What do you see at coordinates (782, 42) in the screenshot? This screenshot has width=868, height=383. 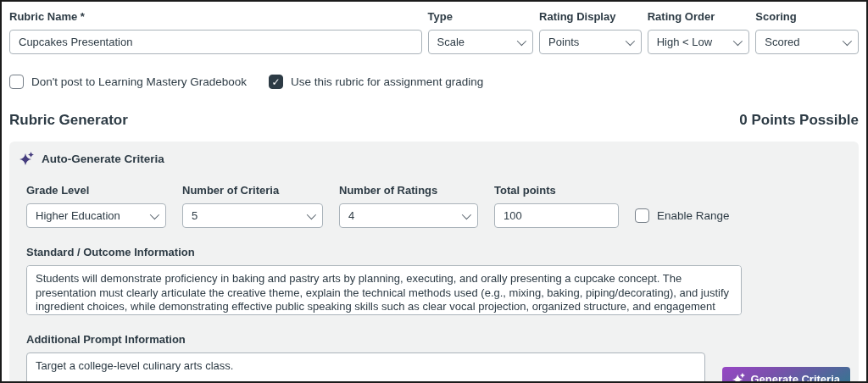 I see `scoring-select-value: Scored` at bounding box center [782, 42].